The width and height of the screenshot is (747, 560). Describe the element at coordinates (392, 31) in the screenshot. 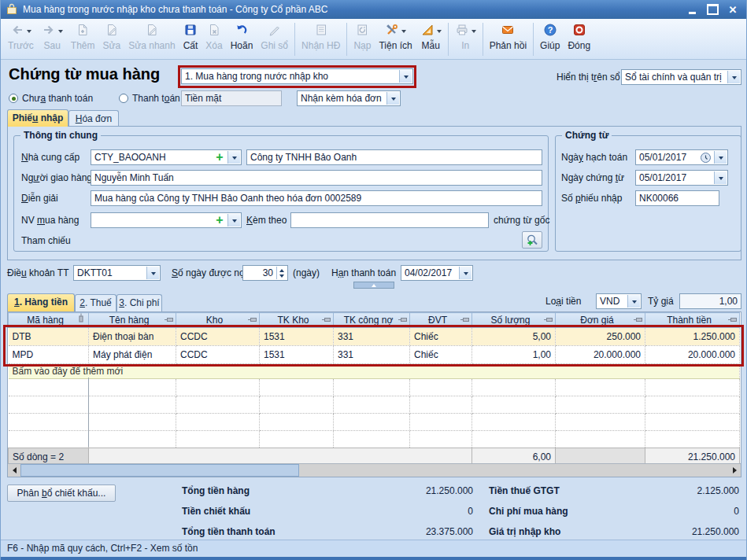

I see `utilities-icon` at that location.